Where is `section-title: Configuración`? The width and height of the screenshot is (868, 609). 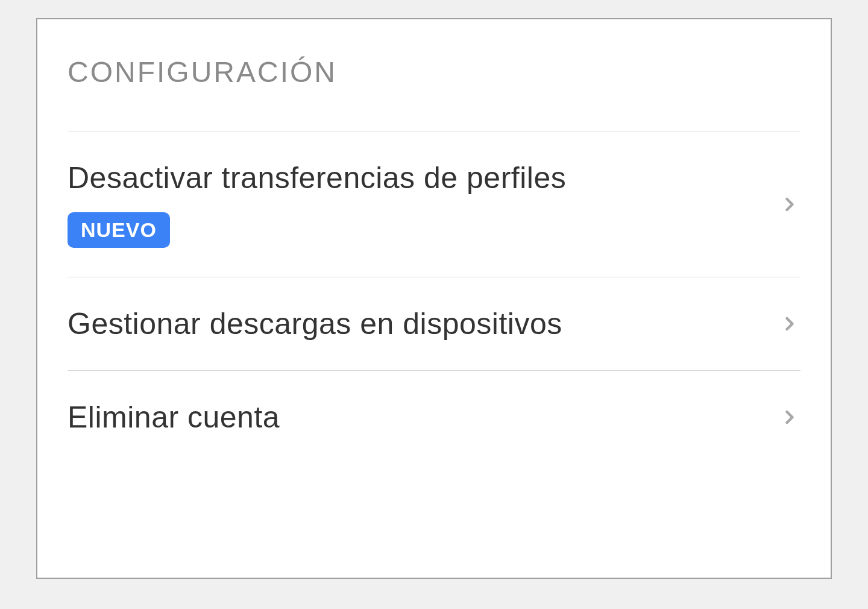
section-title: Configuración is located at coordinates (434, 93).